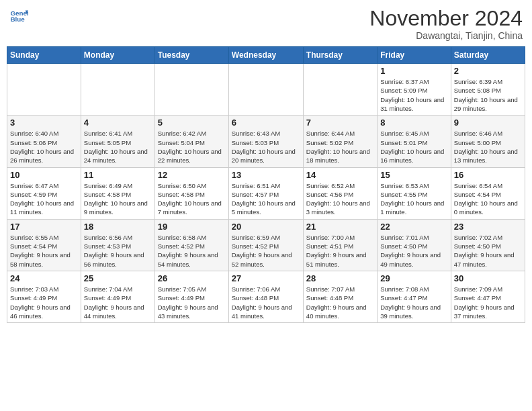  What do you see at coordinates (191, 55) in the screenshot?
I see `weekday-header-cell: Tuesday` at bounding box center [191, 55].